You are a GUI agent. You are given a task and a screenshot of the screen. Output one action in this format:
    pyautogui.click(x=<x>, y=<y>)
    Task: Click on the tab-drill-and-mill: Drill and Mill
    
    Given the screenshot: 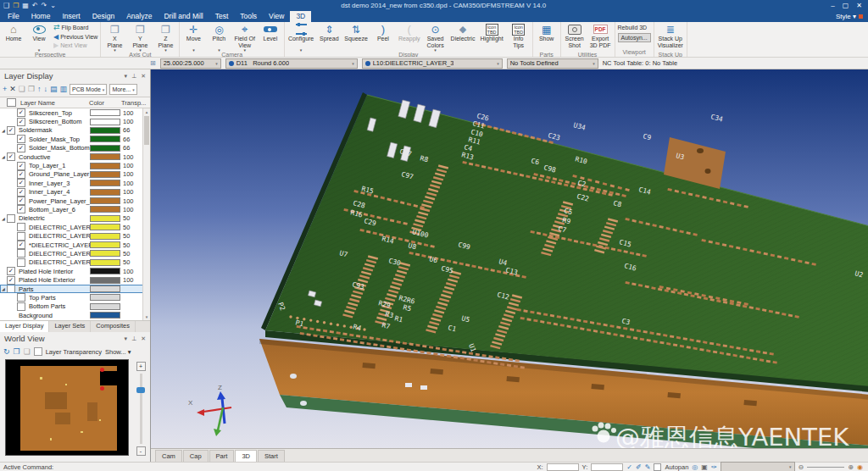 What is the action you would take?
    pyautogui.click(x=183, y=17)
    